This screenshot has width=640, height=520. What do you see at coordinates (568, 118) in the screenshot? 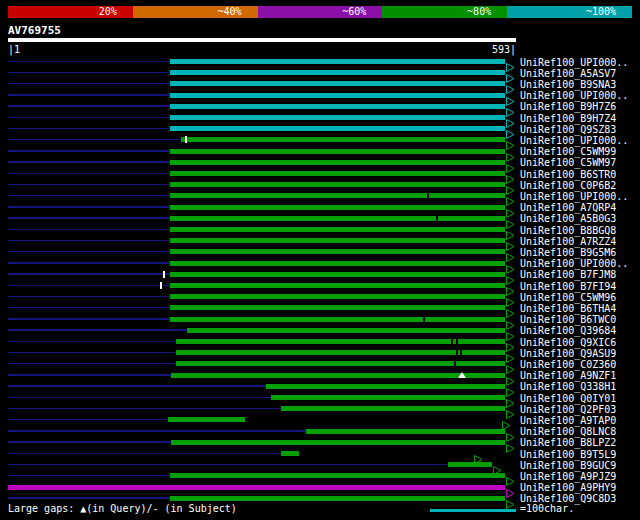
I see `hit-label: UniRef100_B9H7Z4` at bounding box center [568, 118].